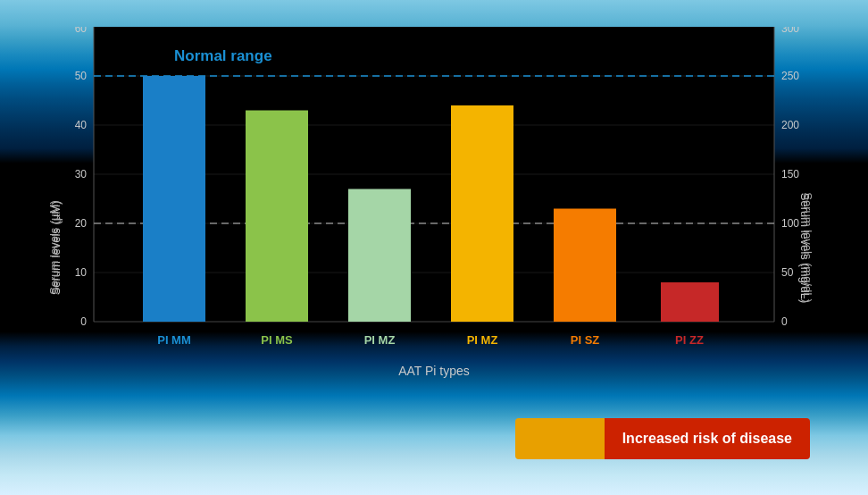 The width and height of the screenshot is (868, 495). Describe the element at coordinates (707, 439) in the screenshot. I see `risk-badge-right: Increased risk of disease` at that location.